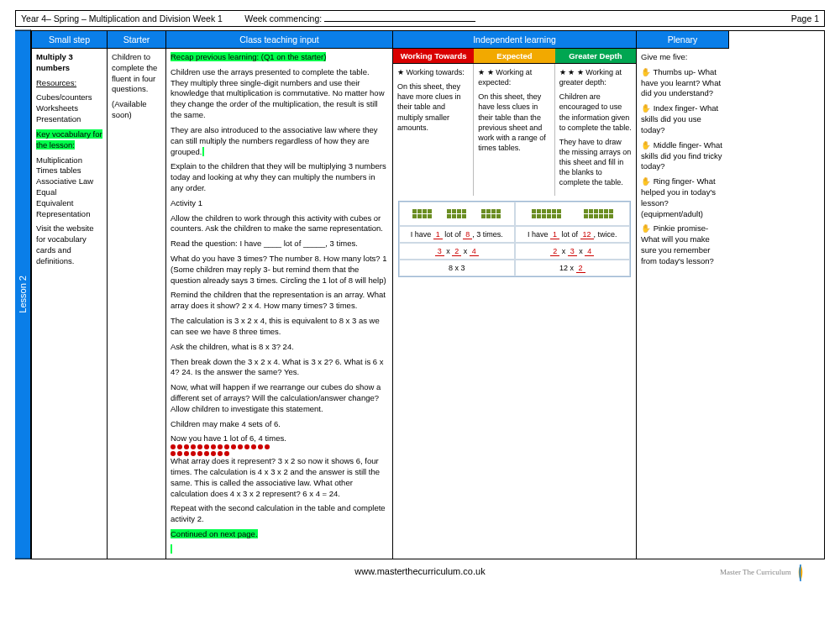 Image resolution: width=840 pixels, height=630 pixels. Describe the element at coordinates (596, 163) in the screenshot. I see `gd-text2: They have to draw the missing arrays on …` at that location.